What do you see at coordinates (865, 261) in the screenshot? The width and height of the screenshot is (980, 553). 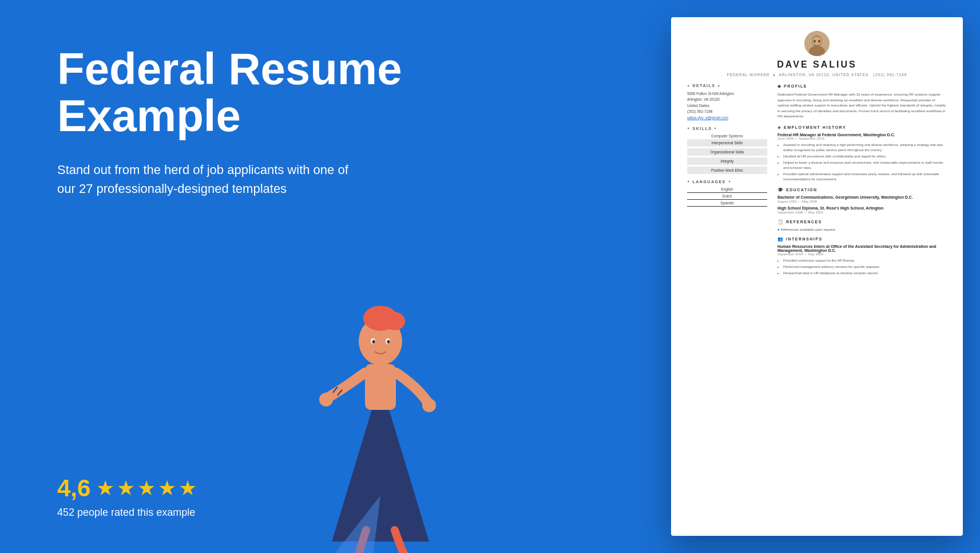 I see `intern-bullet-1: Provided continuous support to the HR Bu…` at bounding box center [865, 261].